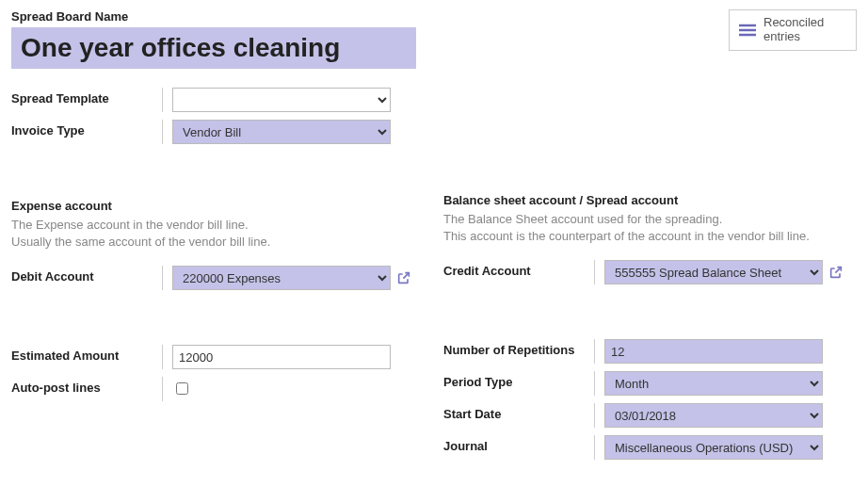 This screenshot has width=868, height=503. Describe the element at coordinates (714, 272) in the screenshot. I see `credit-account-select: 555555 Spread Balance Sheet` at that location.